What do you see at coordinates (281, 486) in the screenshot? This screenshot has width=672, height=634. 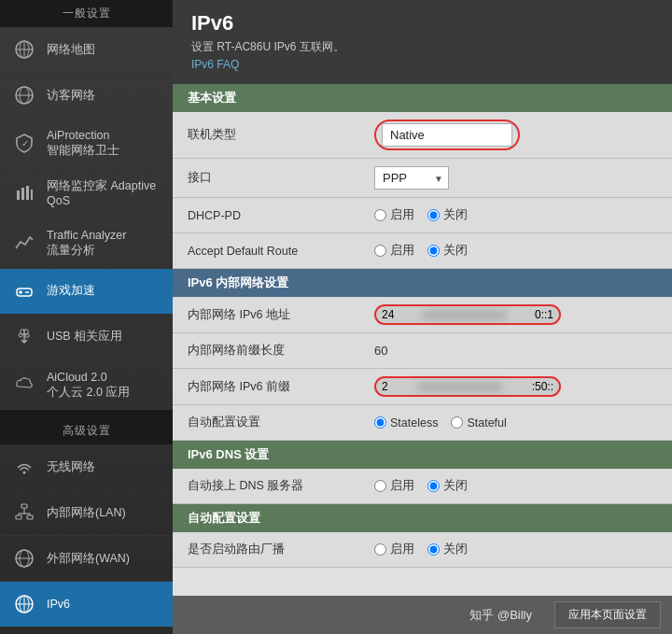 I see `auto-dns-label: 自动接上 DNS 服务器` at bounding box center [281, 486].